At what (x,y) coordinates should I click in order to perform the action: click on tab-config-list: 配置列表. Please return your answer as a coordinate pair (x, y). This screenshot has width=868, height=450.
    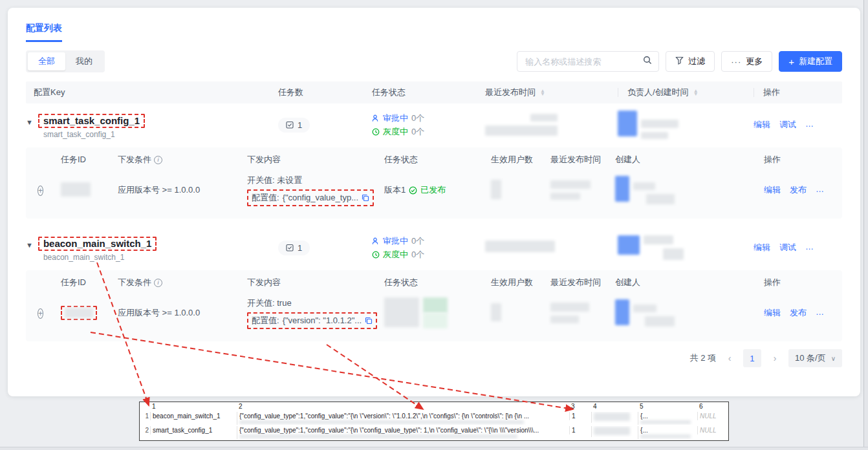
    Looking at the image, I should click on (44, 32).